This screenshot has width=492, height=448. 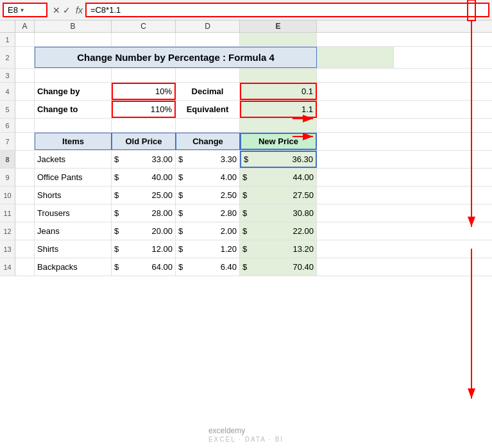 I want to click on cell-d14: $ 6.40, so click(x=208, y=267).